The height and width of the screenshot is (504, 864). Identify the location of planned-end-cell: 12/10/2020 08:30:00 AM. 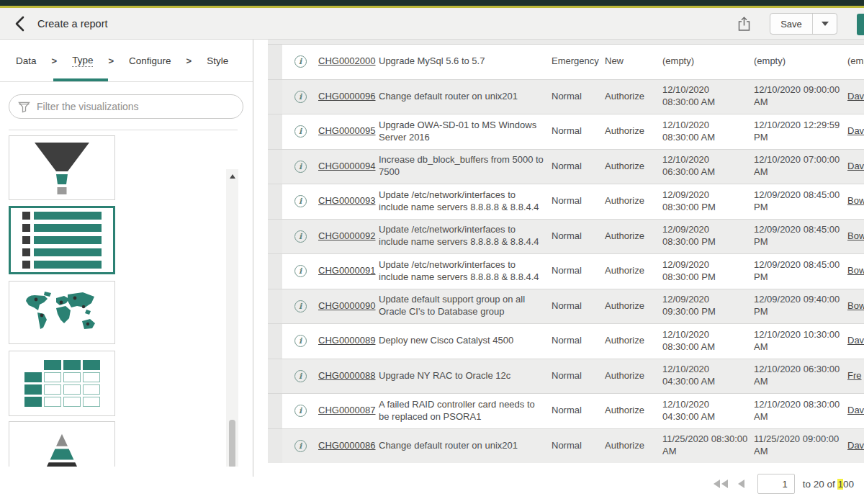
(801, 411).